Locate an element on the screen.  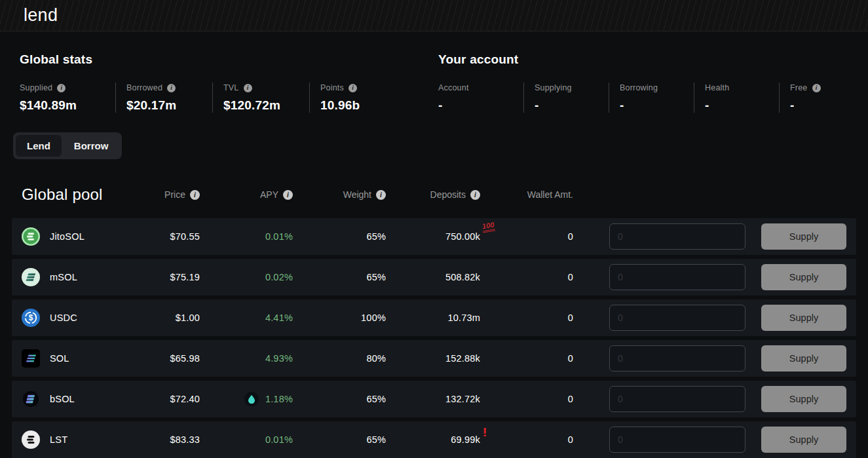
asset-name: mSOL is located at coordinates (64, 277).